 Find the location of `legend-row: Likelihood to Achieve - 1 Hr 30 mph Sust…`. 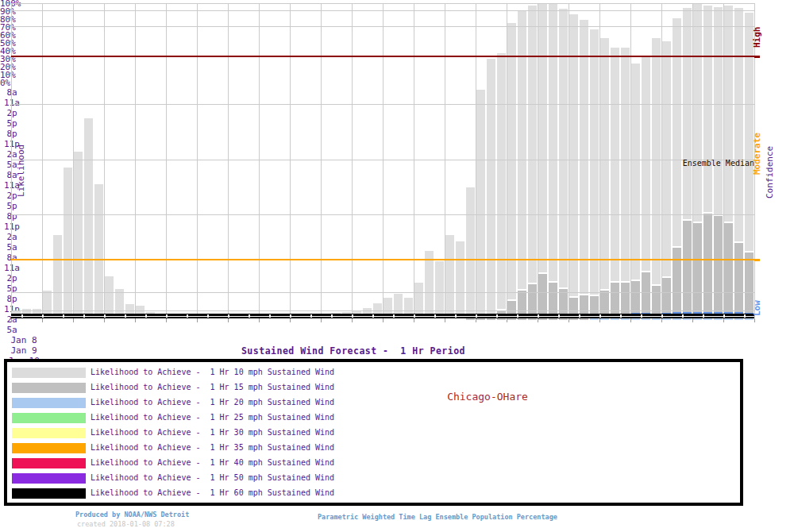

legend-row: Likelihood to Achieve - 1 Hr 30 mph Sust… is located at coordinates (373, 434).